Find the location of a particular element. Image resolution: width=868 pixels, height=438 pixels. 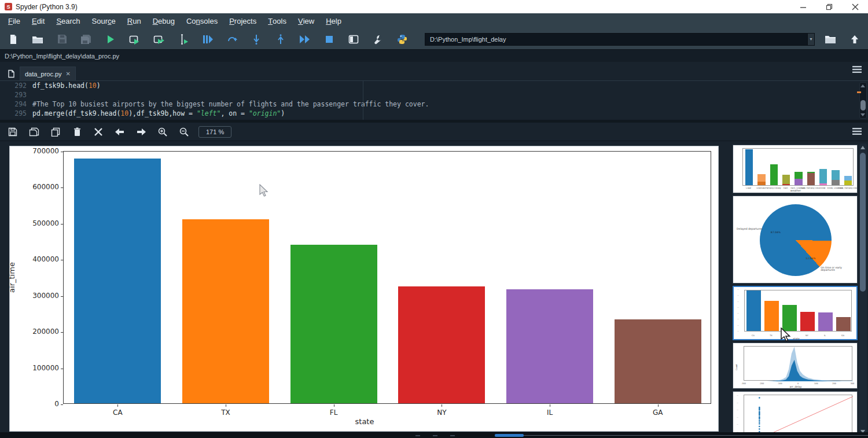

plot-thumbnail-5: ——————— is located at coordinates (795, 414).